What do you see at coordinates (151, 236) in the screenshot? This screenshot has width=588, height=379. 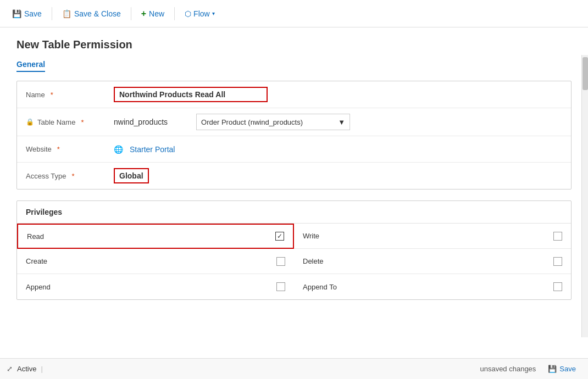 I see `privilege-read-label: Read` at bounding box center [151, 236].